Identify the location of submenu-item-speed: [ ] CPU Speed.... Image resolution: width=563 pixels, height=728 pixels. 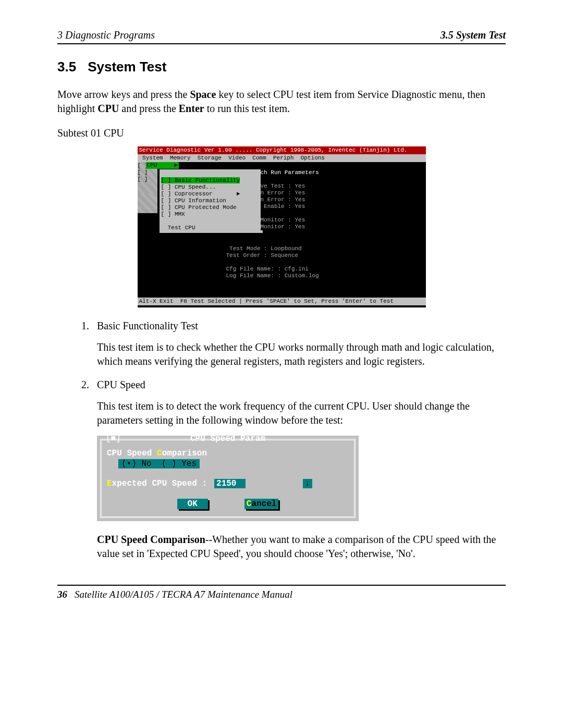
(189, 187).